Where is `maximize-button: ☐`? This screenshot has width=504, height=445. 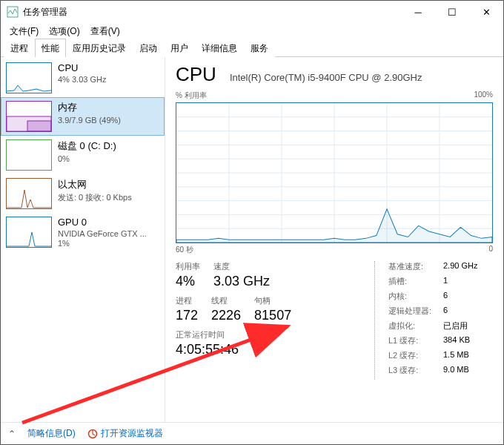 maximize-button: ☐ is located at coordinates (452, 12).